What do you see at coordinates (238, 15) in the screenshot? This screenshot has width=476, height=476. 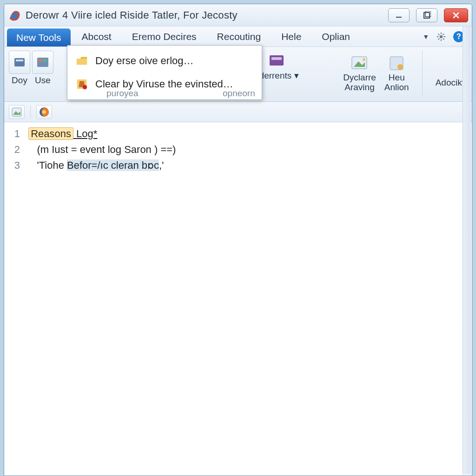 I see `titlebar: Derowr 4 Viire icled Riside Tatler, For …` at bounding box center [238, 15].